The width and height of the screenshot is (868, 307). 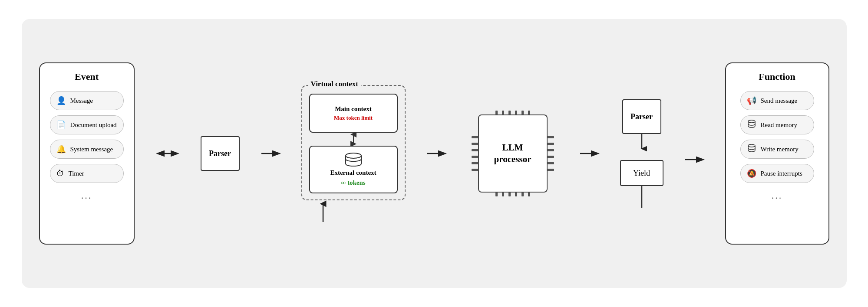 I want to click on event-item-message: 👤 Message, so click(x=87, y=101).